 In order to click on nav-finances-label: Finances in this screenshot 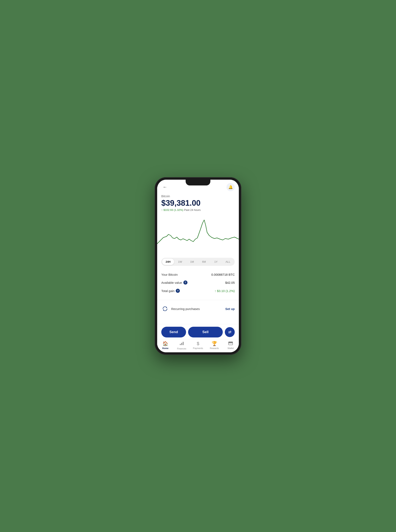, I will do `click(182, 349)`.